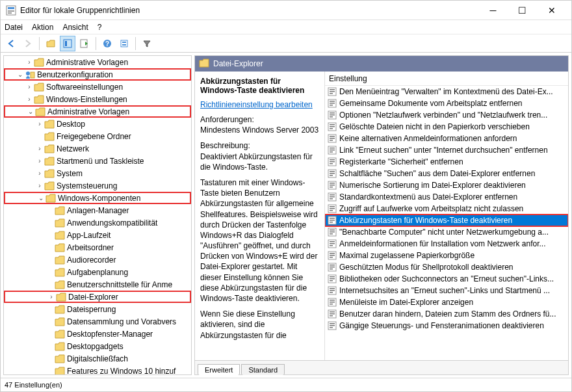  What do you see at coordinates (98, 334) in the screenshot?
I see `tree-item: Desktopfenster-Manager` at bounding box center [98, 334].